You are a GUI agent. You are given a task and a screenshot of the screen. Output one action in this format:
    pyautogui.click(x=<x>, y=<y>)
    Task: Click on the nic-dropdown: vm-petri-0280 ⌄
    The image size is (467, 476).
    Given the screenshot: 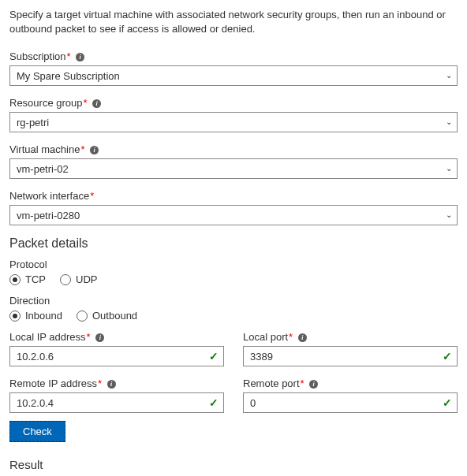 What is the action you would take?
    pyautogui.click(x=234, y=215)
    